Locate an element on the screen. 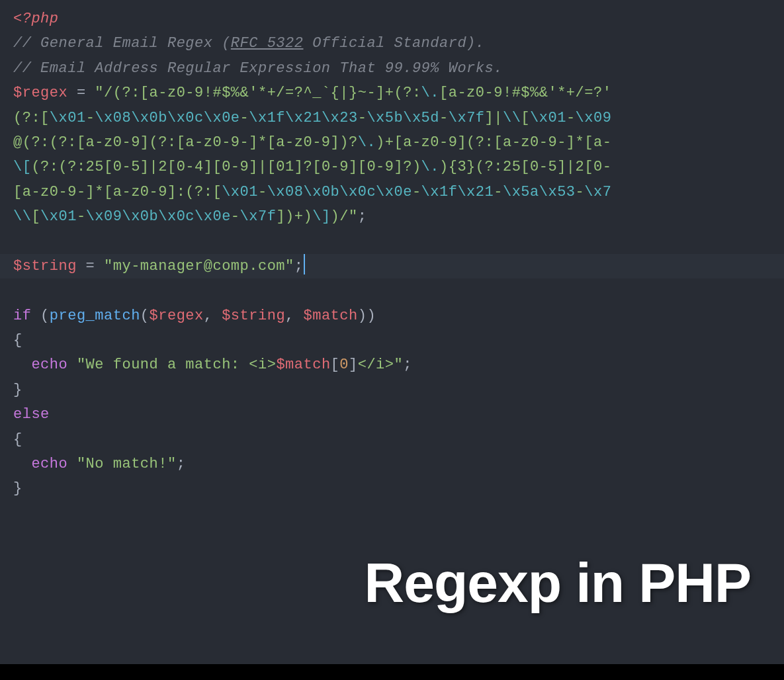 This screenshot has width=784, height=680. variable-match: $match is located at coordinates (331, 316).